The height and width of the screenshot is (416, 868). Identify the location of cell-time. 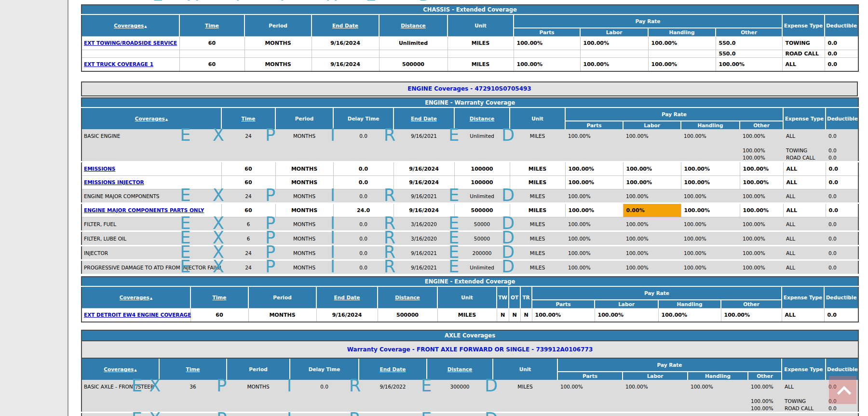
(248, 148).